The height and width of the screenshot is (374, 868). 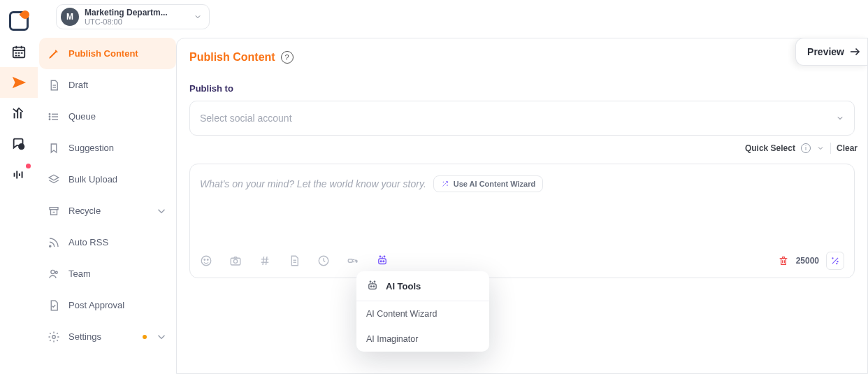 I want to click on sidebar-item-label: Settings, so click(x=103, y=337).